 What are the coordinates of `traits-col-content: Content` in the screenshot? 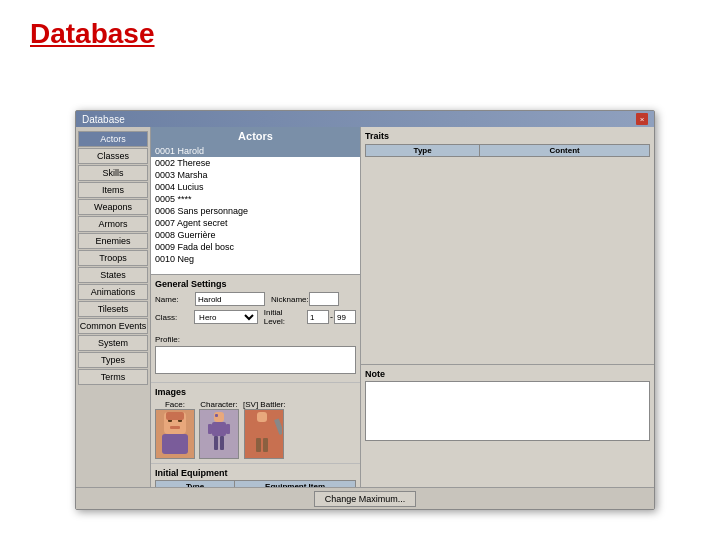 It's located at (565, 151).